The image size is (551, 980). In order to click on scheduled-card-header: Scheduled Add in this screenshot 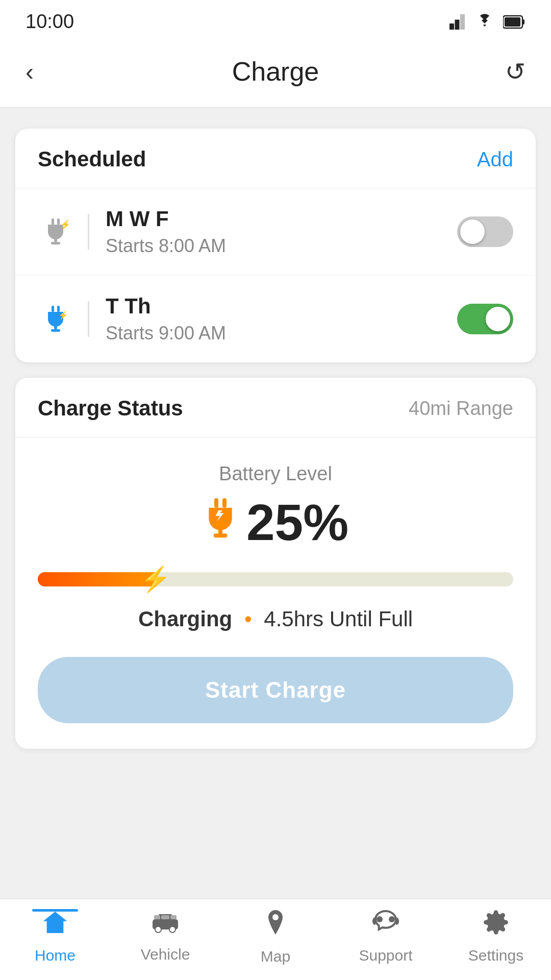, I will do `click(276, 158)`.